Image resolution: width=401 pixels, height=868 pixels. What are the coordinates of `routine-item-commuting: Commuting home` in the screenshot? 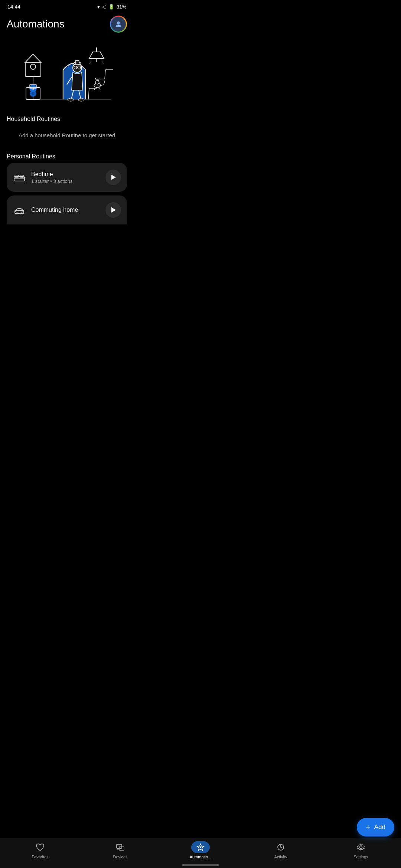 It's located at (67, 210).